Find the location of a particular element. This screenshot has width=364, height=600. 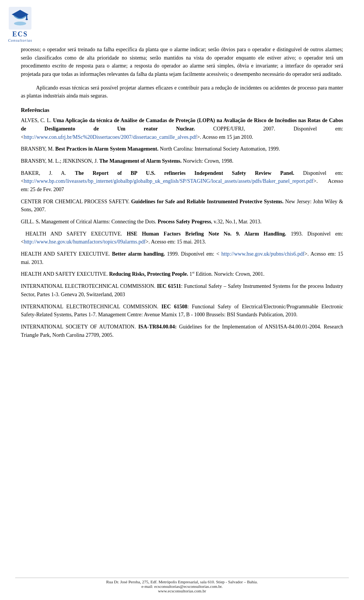

ref8-link: http://www.hse.gov.uk/pubns/chis6.pdf is located at coordinates (263, 254).